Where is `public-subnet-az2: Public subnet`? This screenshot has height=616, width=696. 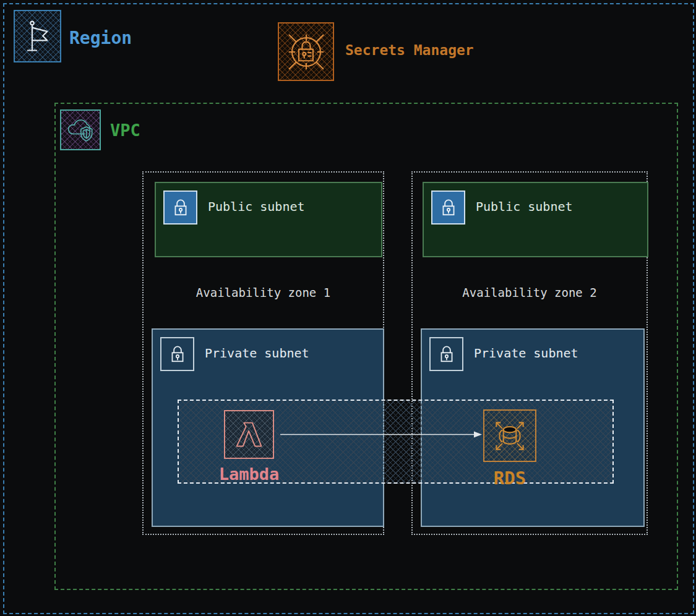
public-subnet-az2: Public subnet is located at coordinates (536, 220).